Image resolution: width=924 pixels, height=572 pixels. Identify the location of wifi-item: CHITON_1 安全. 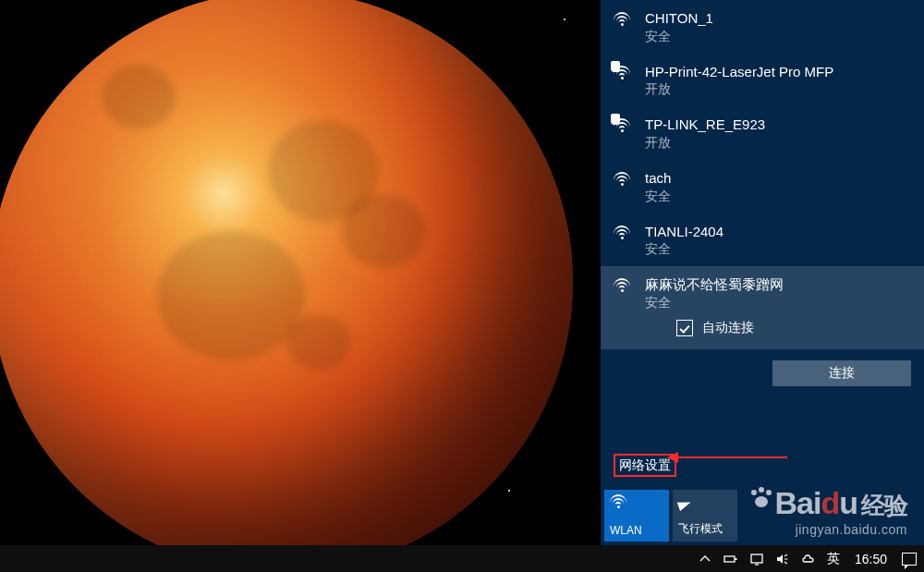
(762, 27).